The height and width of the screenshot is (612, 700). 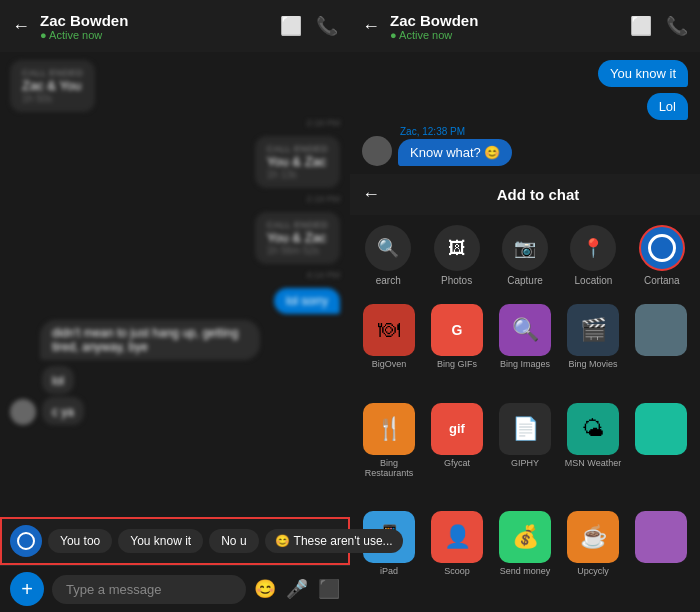 What do you see at coordinates (291, 26) in the screenshot?
I see `video-icon-left: ⬜` at bounding box center [291, 26].